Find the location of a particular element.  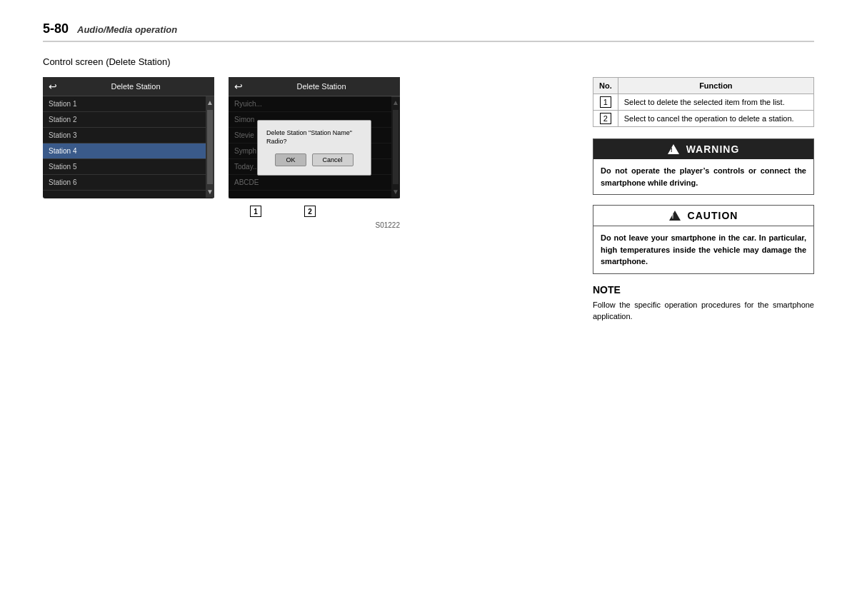

caution-text: Do not leave your smartphone in the car.… is located at coordinates (703, 250).